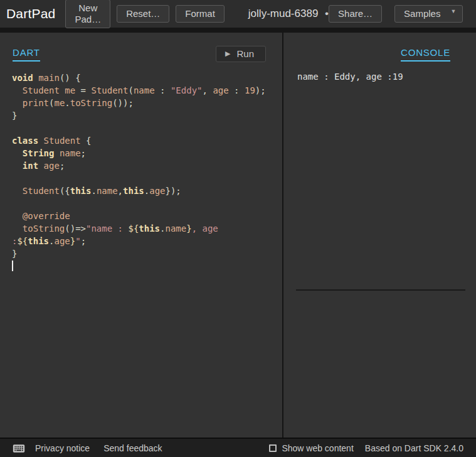  What do you see at coordinates (19, 448) in the screenshot?
I see `keyboard-icon` at bounding box center [19, 448].